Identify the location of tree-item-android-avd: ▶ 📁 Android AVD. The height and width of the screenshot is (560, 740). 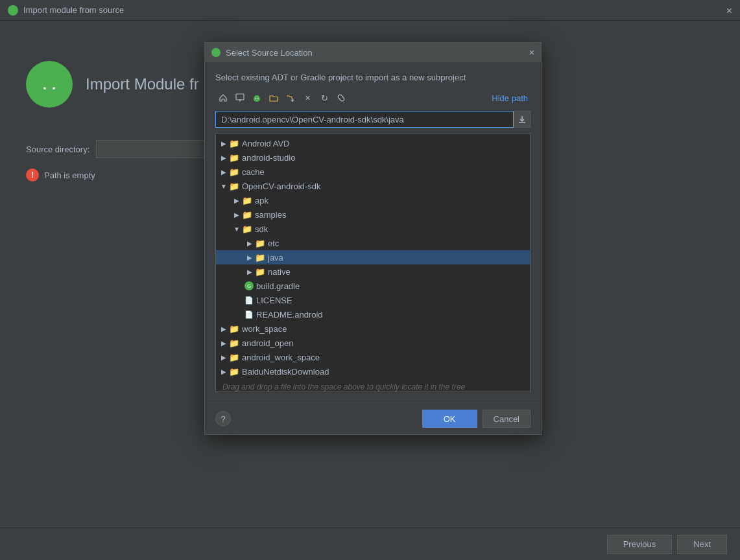
(373, 143).